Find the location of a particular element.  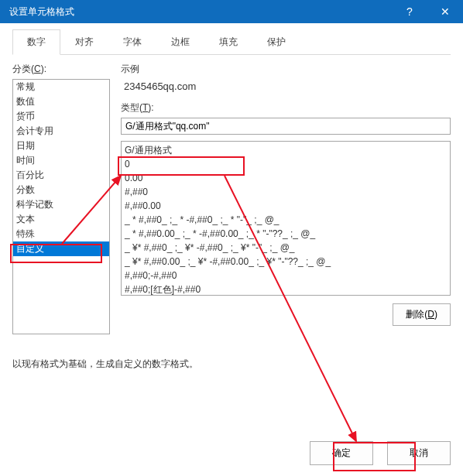

titlebar: 设置单元格格式 ? ✕ is located at coordinates (232, 12).